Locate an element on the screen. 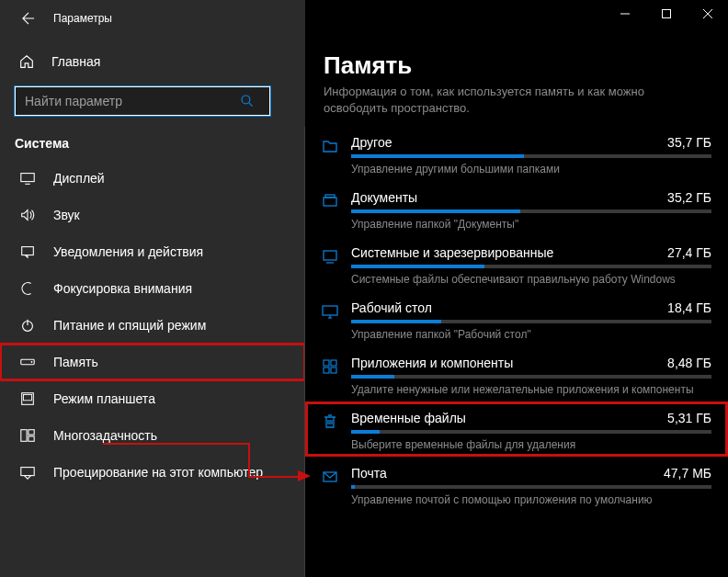  maximize-button is located at coordinates (665, 14).